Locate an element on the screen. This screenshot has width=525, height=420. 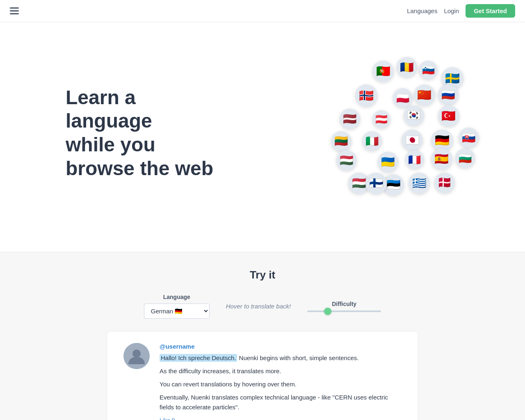
flag-item: 🇭🇺 is located at coordinates (347, 160).